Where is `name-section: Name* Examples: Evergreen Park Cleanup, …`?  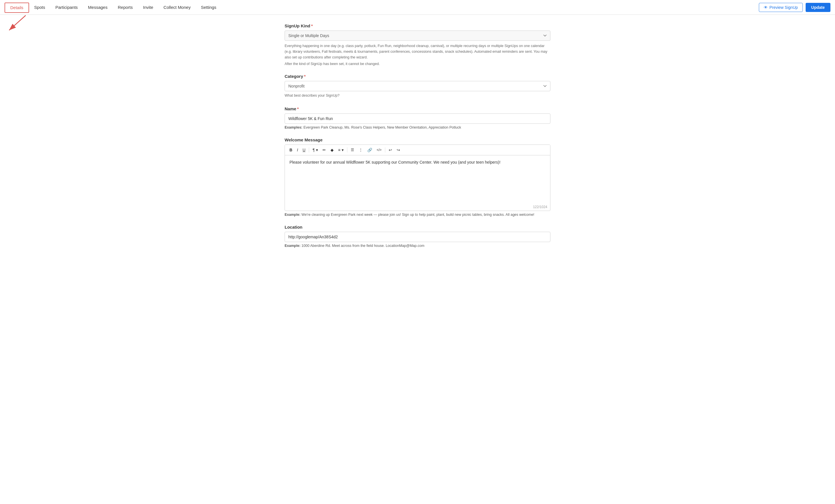
name-section: Name* Examples: Evergreen Park Cleanup, … is located at coordinates (418, 118).